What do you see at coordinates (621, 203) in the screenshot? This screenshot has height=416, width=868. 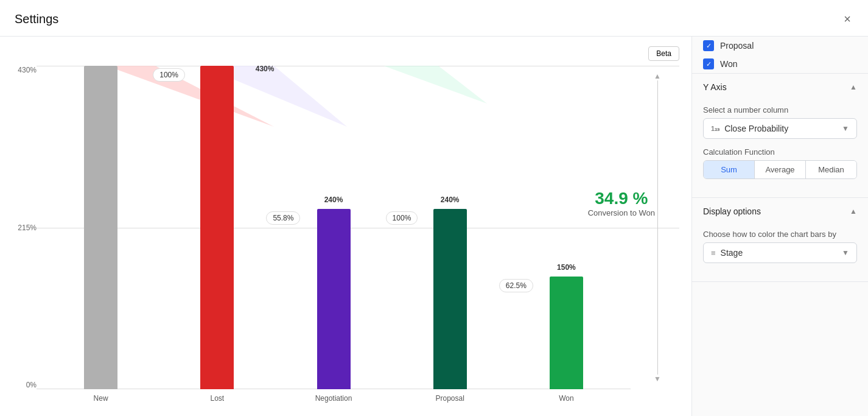 I see `conversion-display: 34.9 % Conversion to Won` at bounding box center [621, 203].